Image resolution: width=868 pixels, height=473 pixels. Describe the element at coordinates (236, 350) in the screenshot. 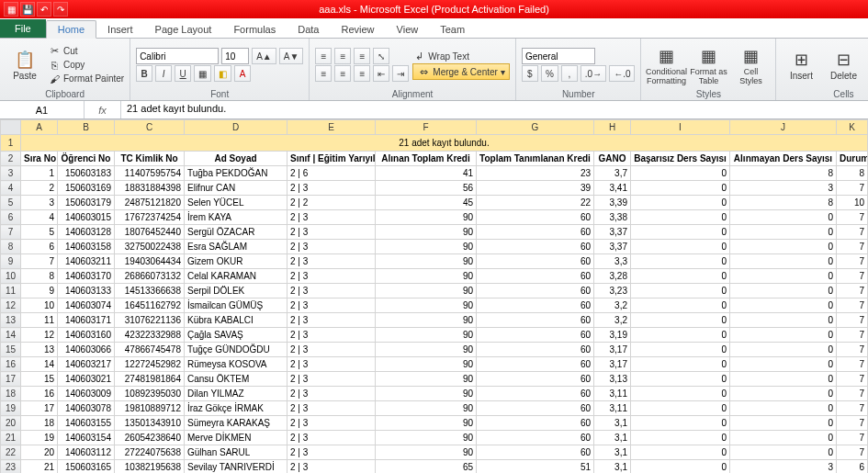

I see `cell: Tuğçe GÜNDOĞDU` at that location.